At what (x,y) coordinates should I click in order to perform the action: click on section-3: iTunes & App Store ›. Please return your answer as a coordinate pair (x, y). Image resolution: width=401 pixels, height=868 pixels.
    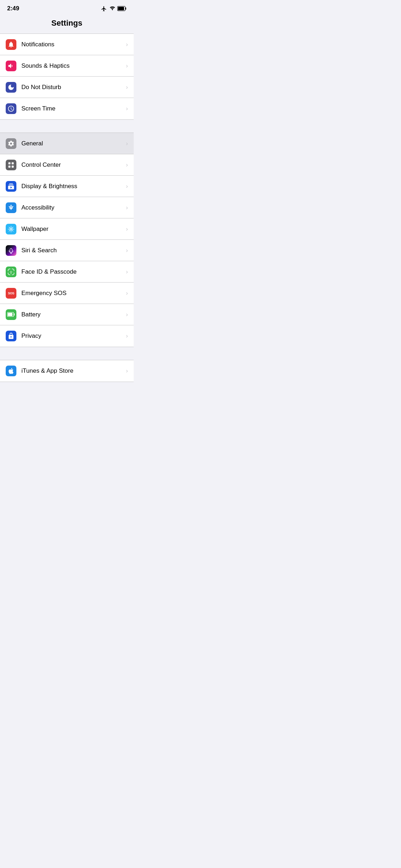
    Looking at the image, I should click on (67, 371).